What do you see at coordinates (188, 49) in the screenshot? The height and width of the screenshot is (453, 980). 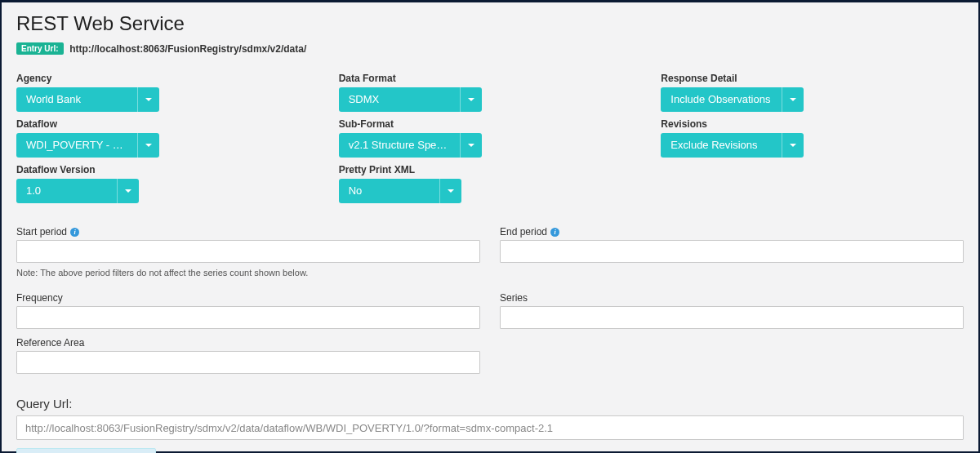 I see `entry-url-value: http://localhost:8063/FusionRegistry/sdm…` at bounding box center [188, 49].